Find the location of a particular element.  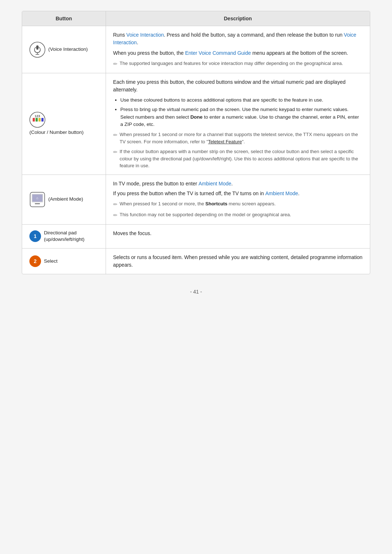

ambient-note-1: ✏ When pressed for 1 second or more, the… is located at coordinates (238, 204).